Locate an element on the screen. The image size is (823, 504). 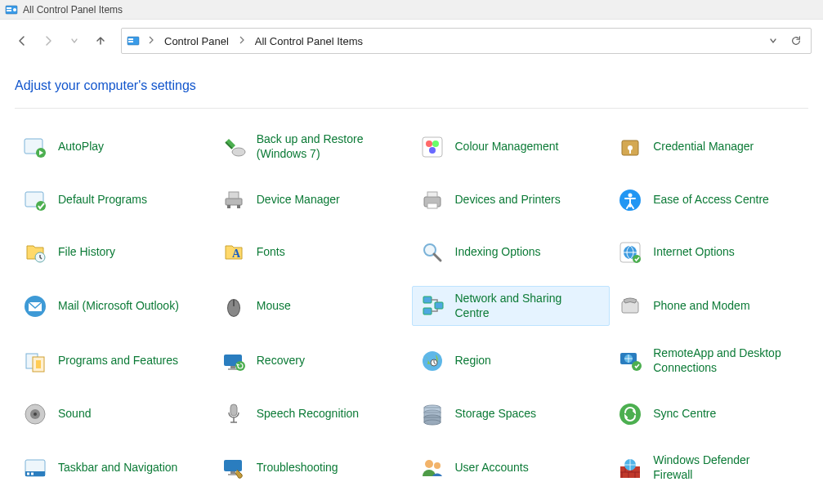
control-panel-item: Speech Recognition is located at coordinates (312, 414).